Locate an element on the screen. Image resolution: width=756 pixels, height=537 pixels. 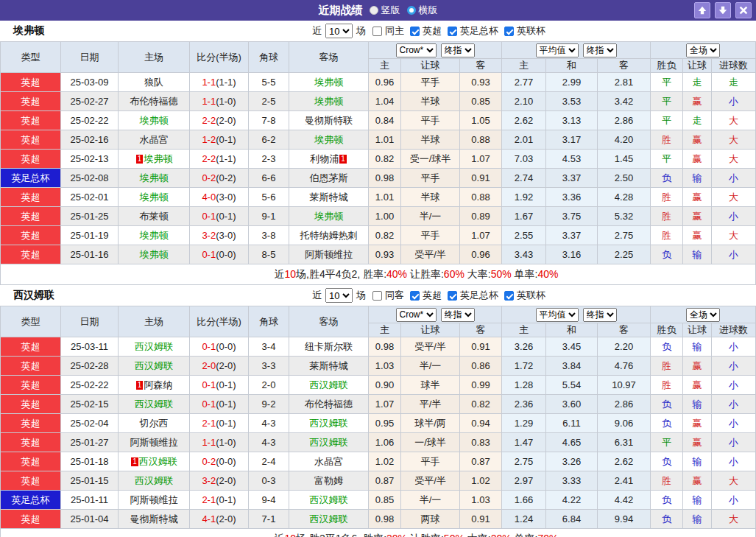
close-button is located at coordinates (743, 10).